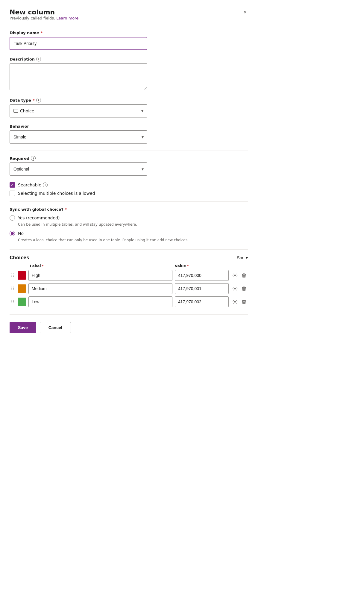  Describe the element at coordinates (129, 258) in the screenshot. I see `choices-header: Choices Sort ▾` at that location.